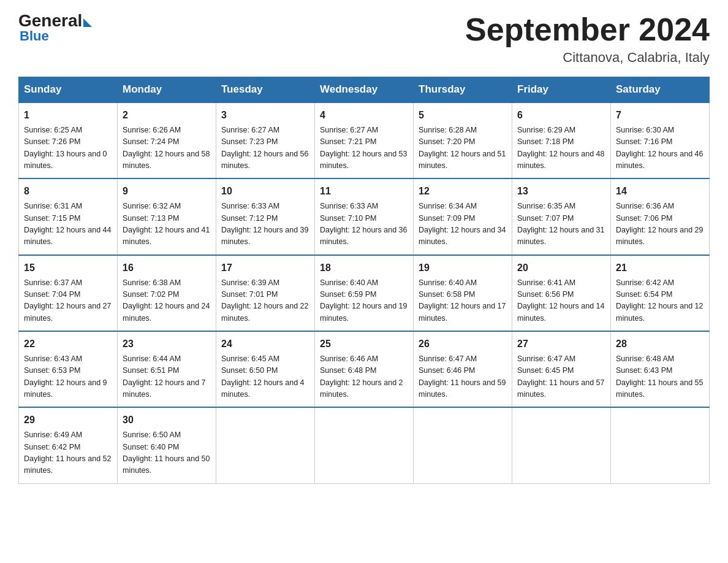  Describe the element at coordinates (463, 293) in the screenshot. I see `day-cell: 19 Sunrise: 6:40 AM Sunset: 6:58 PM Dayl…` at that location.